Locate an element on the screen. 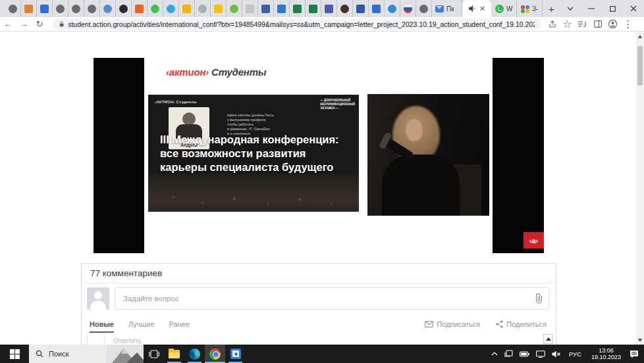  whatsapp-favicon-icon is located at coordinates (499, 9).